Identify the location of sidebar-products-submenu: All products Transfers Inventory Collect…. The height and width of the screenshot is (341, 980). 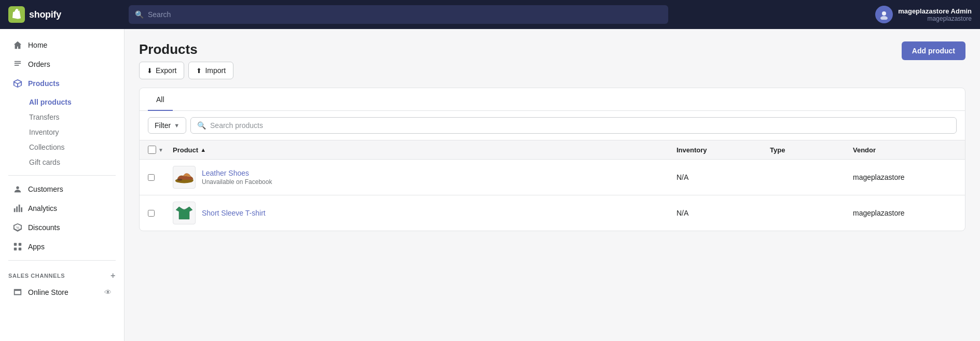
(62, 132).